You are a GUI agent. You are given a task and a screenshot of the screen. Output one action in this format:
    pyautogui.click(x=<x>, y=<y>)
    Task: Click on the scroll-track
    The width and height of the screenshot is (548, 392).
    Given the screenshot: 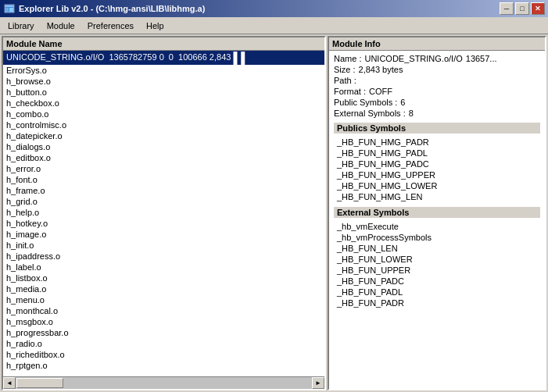 What is the action you would take?
    pyautogui.click(x=164, y=383)
    